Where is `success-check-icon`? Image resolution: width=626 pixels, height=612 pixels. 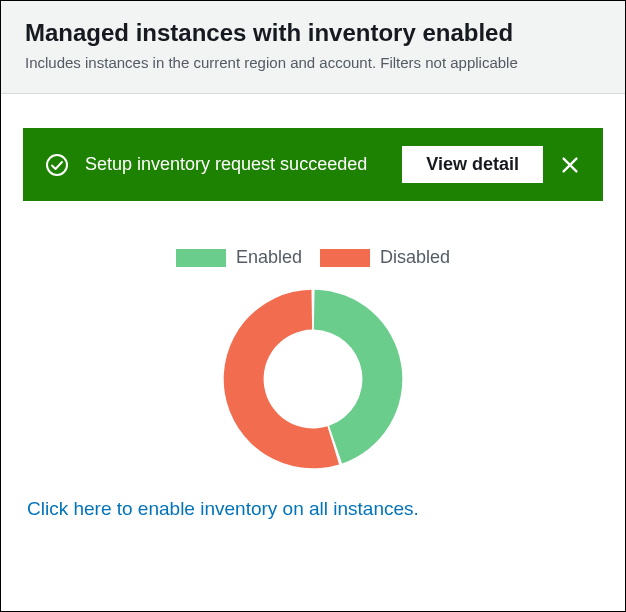
success-check-icon is located at coordinates (57, 165).